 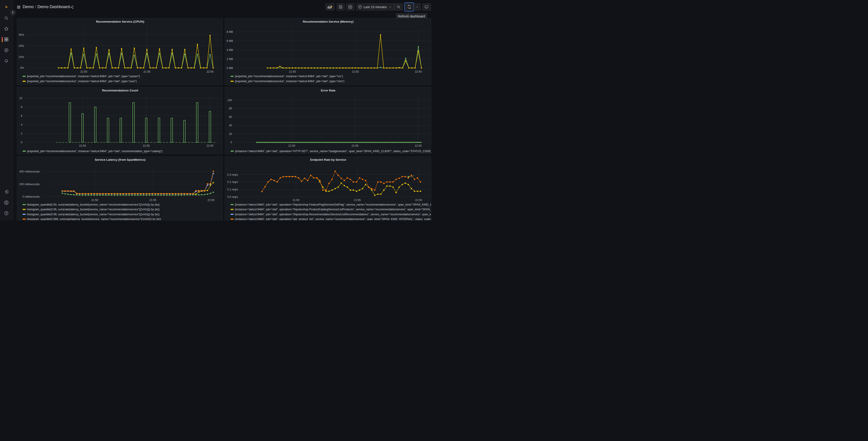 What do you see at coordinates (230, 41) in the screenshot?
I see `svg-text: 6 MB` at bounding box center [230, 41].